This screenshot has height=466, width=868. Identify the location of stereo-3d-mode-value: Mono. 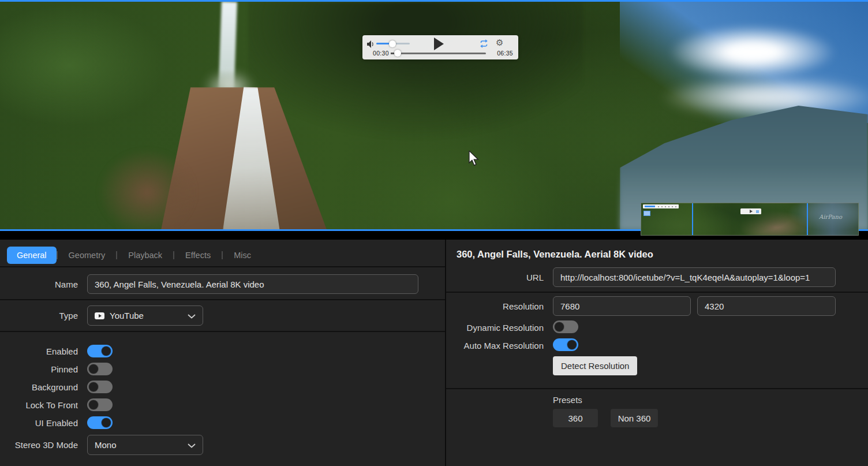
(106, 445).